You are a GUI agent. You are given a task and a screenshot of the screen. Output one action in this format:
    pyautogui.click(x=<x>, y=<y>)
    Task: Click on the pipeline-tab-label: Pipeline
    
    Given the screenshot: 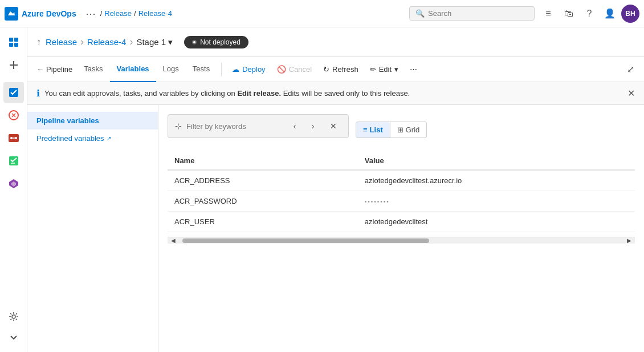 What is the action you would take?
    pyautogui.click(x=59, y=70)
    